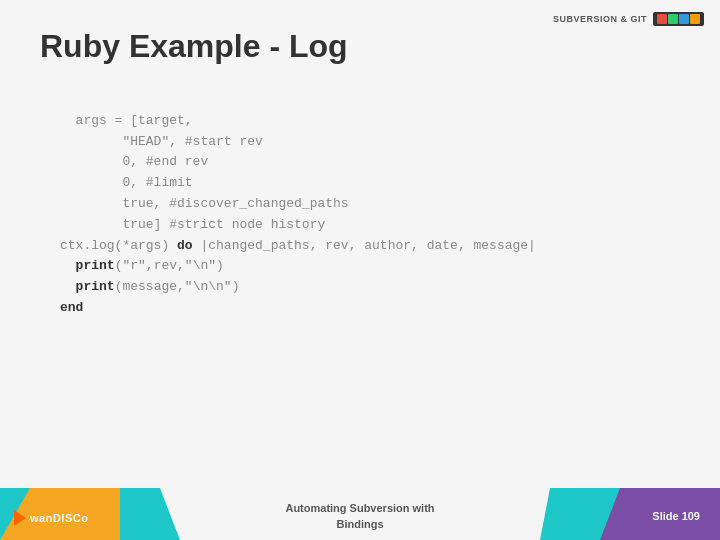 This screenshot has height=540, width=720. I want to click on live-sq-blue, so click(684, 19).